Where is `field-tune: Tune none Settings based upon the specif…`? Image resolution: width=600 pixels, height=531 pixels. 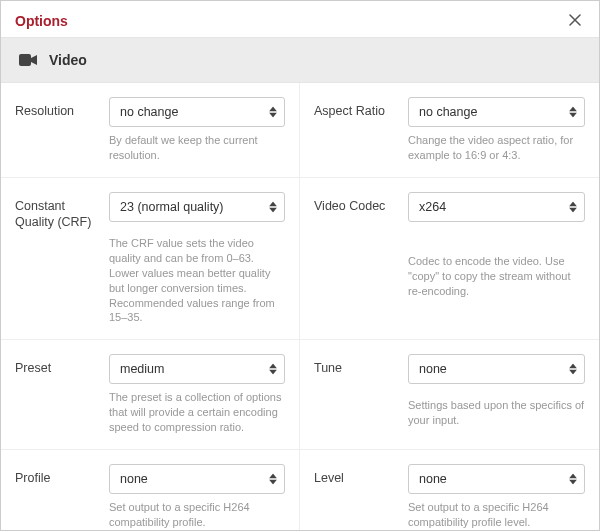 field-tune: Tune none Settings based upon the specif… is located at coordinates (450, 395).